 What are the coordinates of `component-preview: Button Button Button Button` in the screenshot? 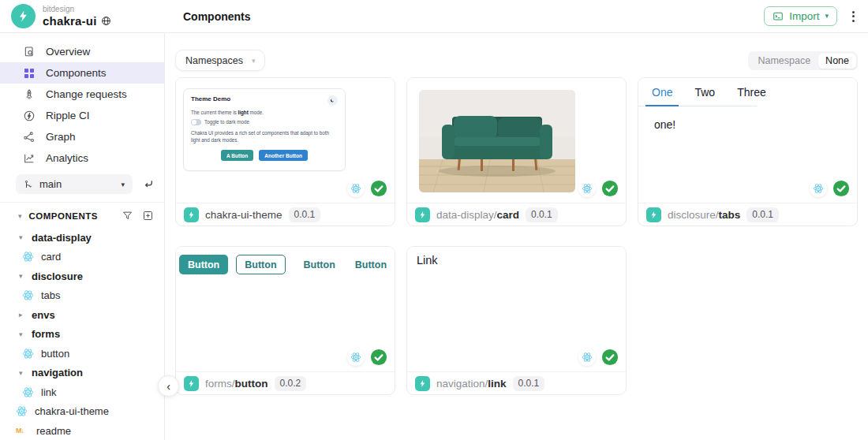 It's located at (286, 309).